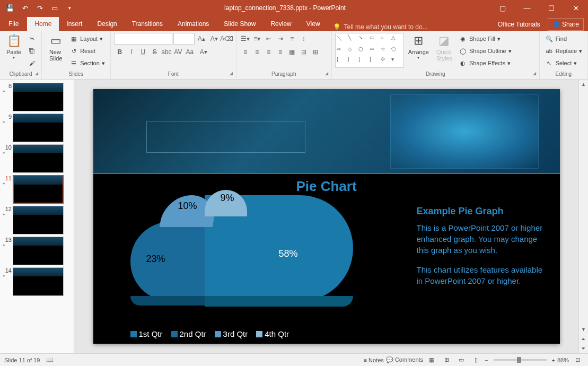 The image size is (588, 366). Describe the element at coordinates (178, 52) in the screenshot. I see `char-spacing-button: AV` at that location.